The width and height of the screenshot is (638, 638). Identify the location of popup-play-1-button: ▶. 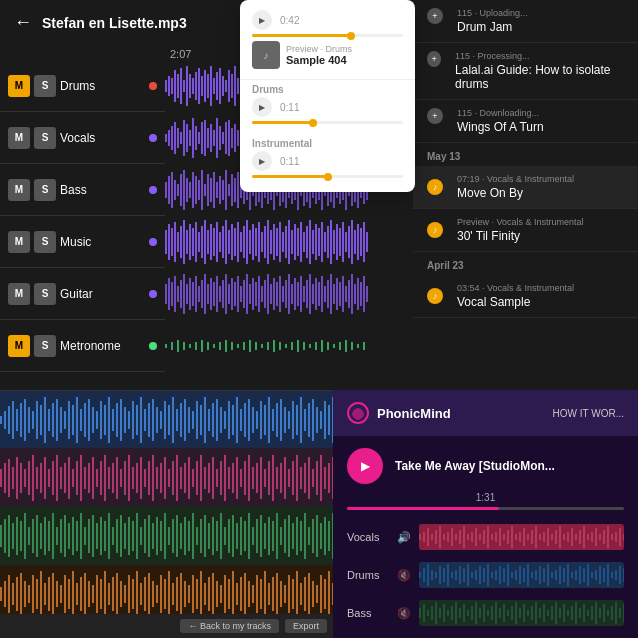
(262, 20).